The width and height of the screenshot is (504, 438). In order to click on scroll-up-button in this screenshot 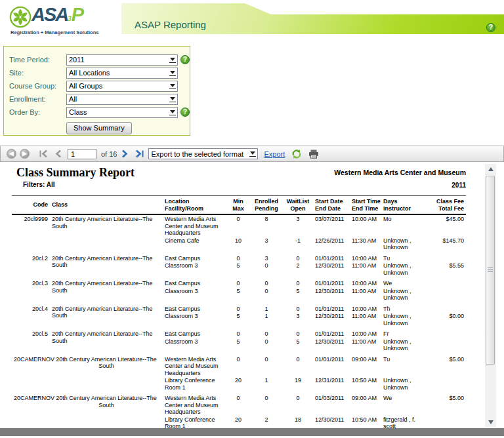, I will do `click(491, 169)`.